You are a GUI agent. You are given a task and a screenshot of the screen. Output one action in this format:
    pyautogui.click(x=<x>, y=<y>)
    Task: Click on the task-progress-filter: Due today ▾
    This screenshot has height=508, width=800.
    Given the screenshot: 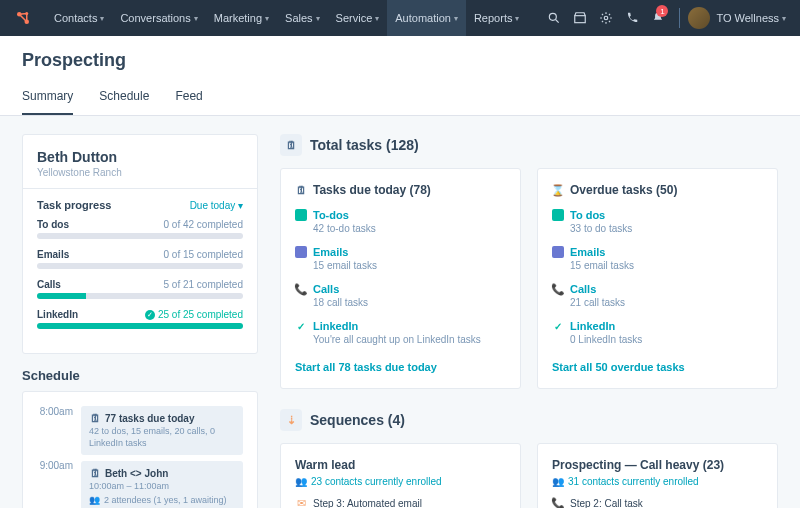 What is the action you would take?
    pyautogui.click(x=216, y=206)
    